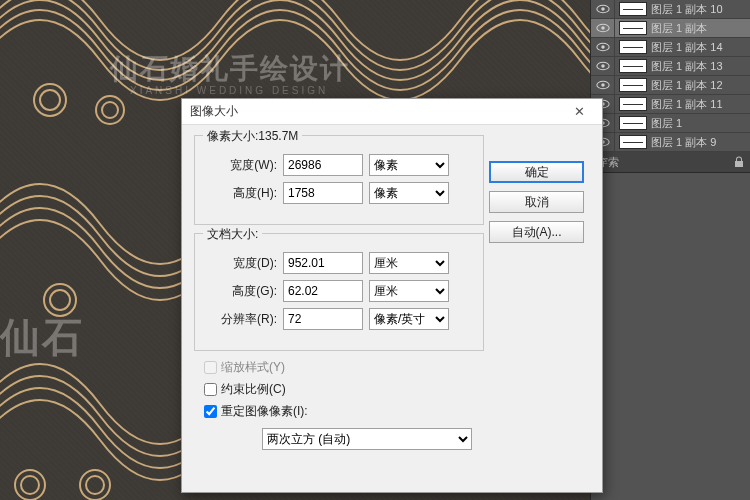 Image resolution: width=750 pixels, height=500 pixels. What do you see at coordinates (670, 162) in the screenshot?
I see `panel-extra-row: 穿索` at bounding box center [670, 162].